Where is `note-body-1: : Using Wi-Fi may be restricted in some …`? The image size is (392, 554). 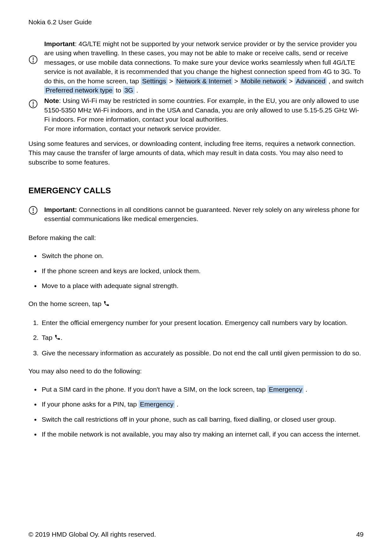 note-body-1: : Using Wi-Fi may be restricted in some … is located at coordinates (202, 110).